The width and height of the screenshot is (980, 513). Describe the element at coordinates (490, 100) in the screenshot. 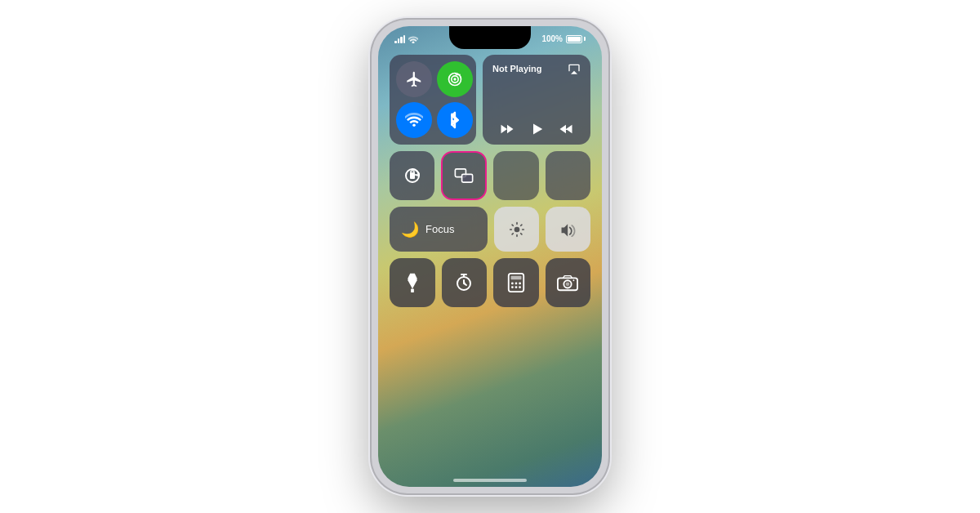

I see `top-row: Not Playing` at that location.